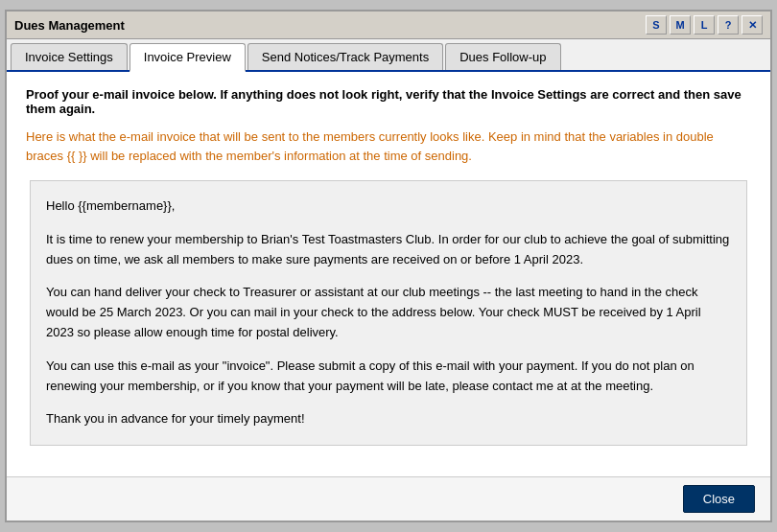 Image resolution: width=777 pixels, height=532 pixels. Describe the element at coordinates (704, 25) in the screenshot. I see `title-bar-buttons: S M L ? ✕` at that location.